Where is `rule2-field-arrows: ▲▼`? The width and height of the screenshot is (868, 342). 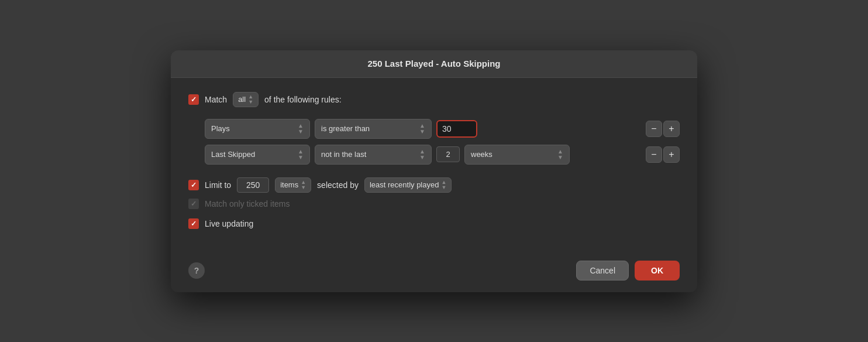
rule2-field-arrows: ▲▼ is located at coordinates (301, 155).